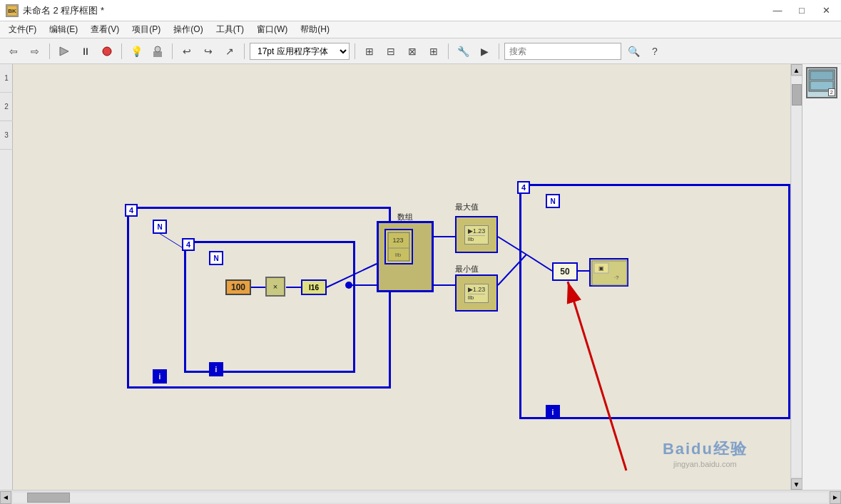  I want to click on app-icon: BK, so click(12, 11).